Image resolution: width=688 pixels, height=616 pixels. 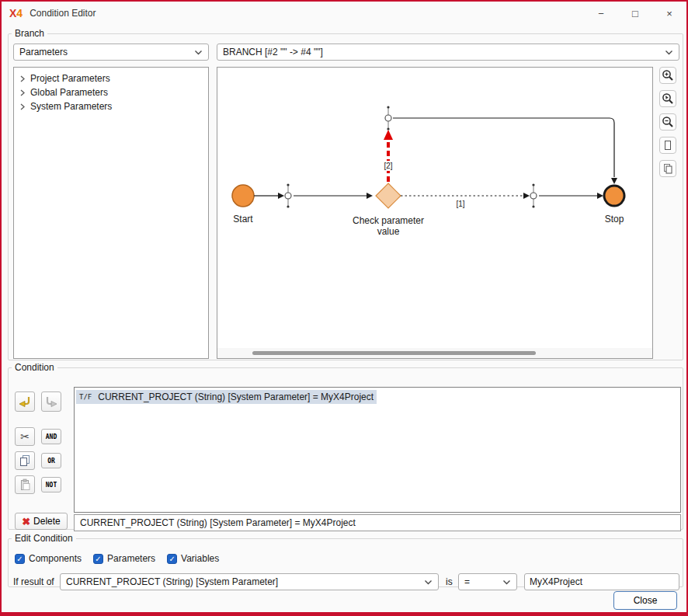 I want to click on delete-button: ✖ Delete, so click(x=41, y=521).